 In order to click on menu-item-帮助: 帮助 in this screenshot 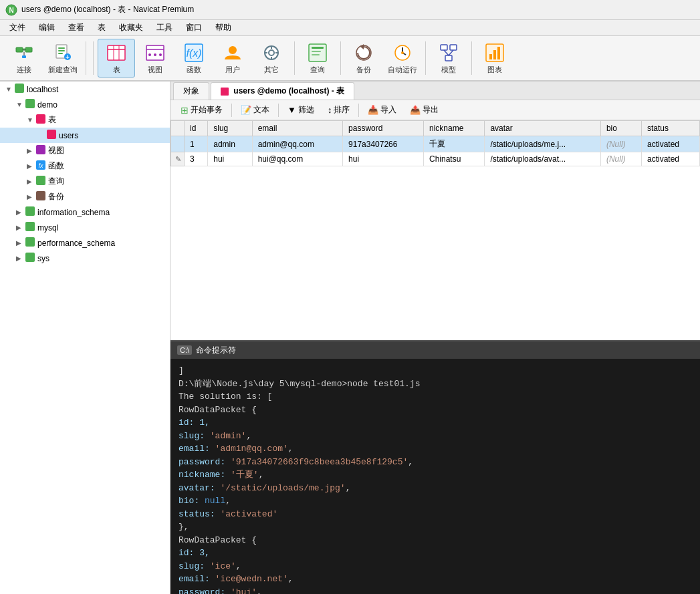, I will do `click(223, 28)`.